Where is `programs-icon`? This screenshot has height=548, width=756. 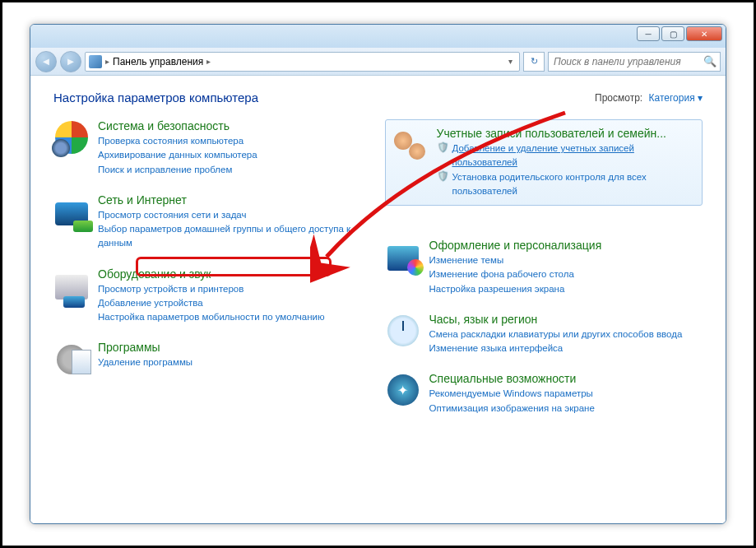
programs-icon is located at coordinates (72, 359).